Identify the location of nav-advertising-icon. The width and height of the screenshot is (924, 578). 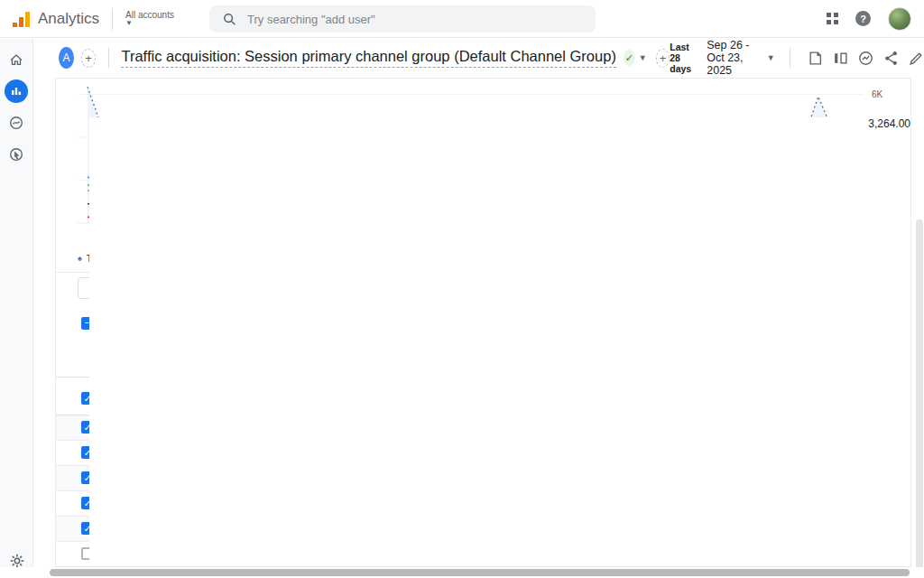
(16, 154).